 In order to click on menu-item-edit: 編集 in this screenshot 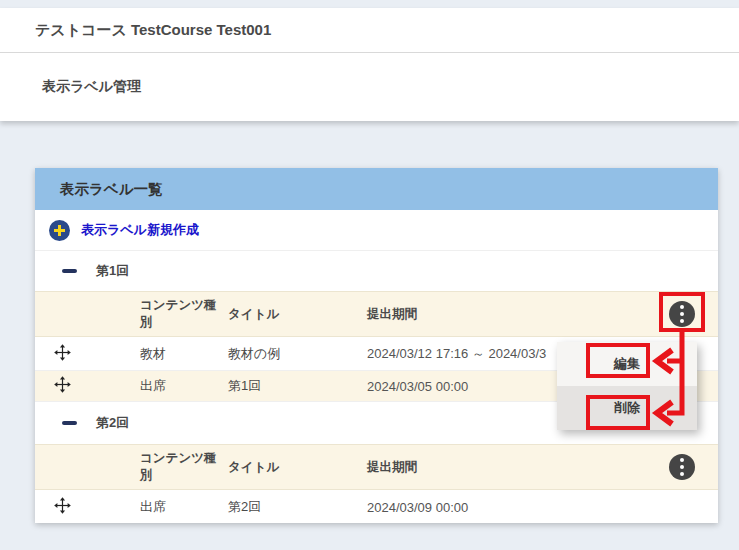, I will do `click(627, 364)`.